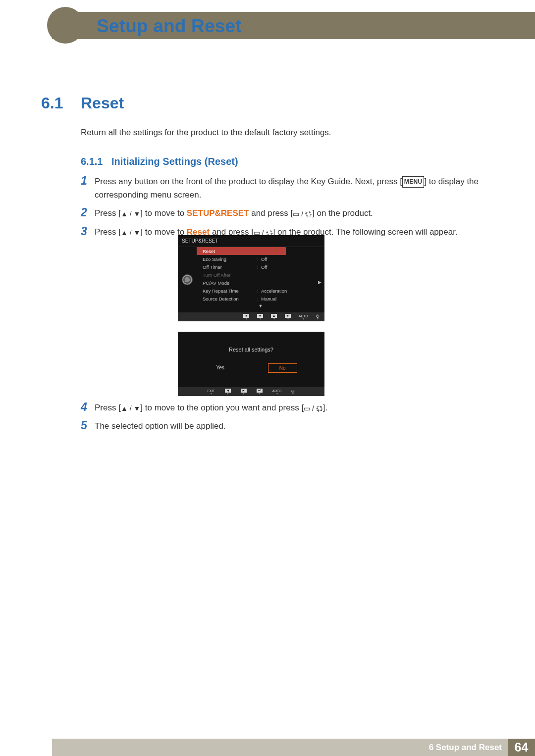  I want to click on subsection-number: 6.1.1, so click(92, 161).